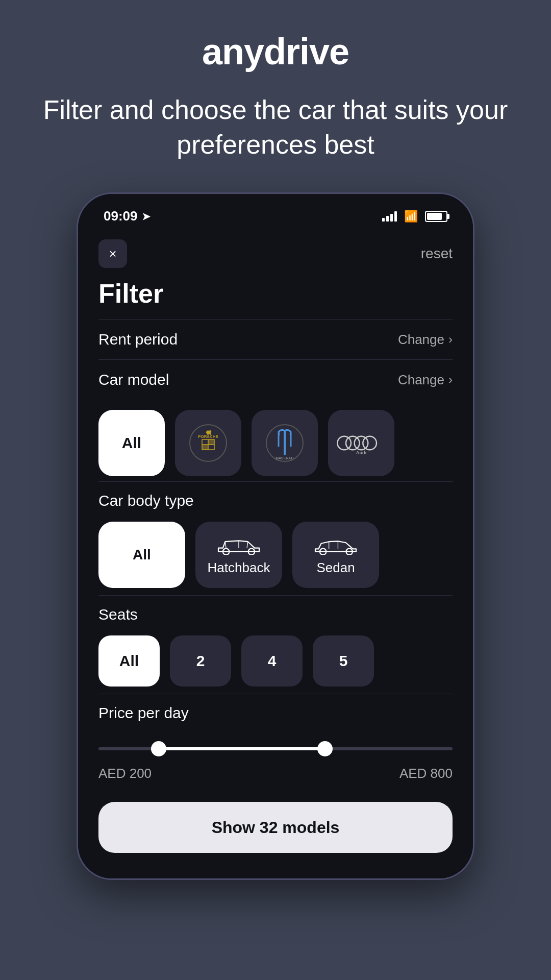  What do you see at coordinates (276, 380) in the screenshot?
I see `car-model-row: Car model Change ›` at bounding box center [276, 380].